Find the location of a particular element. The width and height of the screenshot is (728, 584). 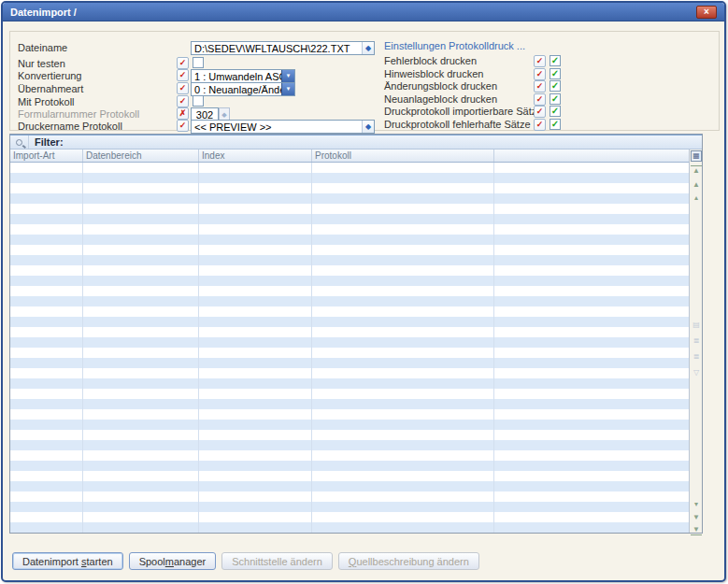

druckername-dropdown: << PREVIEW >> ◆ is located at coordinates (282, 127).